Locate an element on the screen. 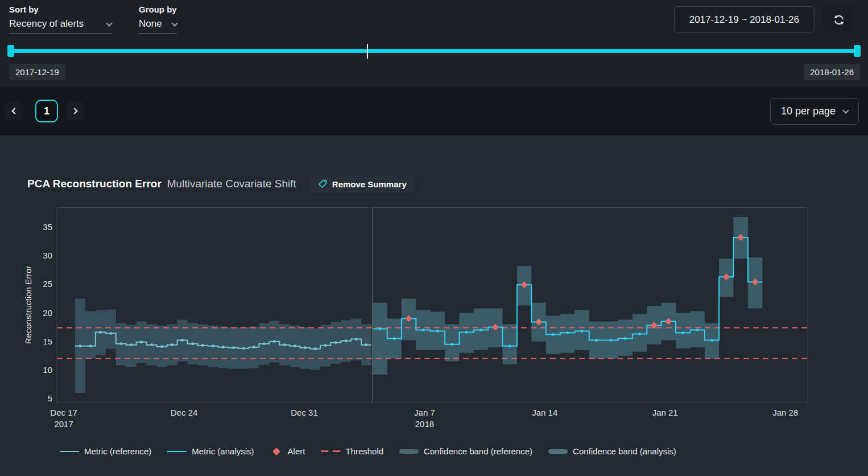  x-tick-label: Dec 17 is located at coordinates (64, 412).